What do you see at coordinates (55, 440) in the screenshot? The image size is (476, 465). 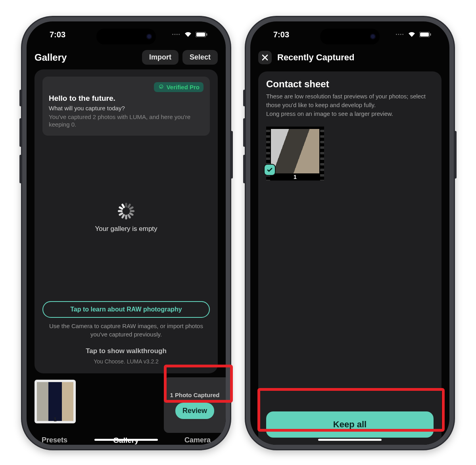 I see `tab-presets: Presets` at bounding box center [55, 440].